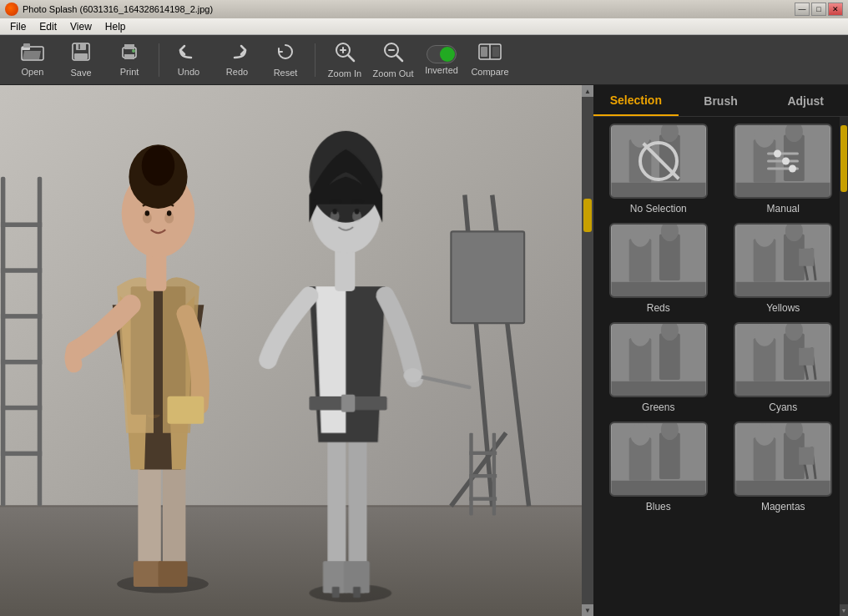  What do you see at coordinates (18, 27) in the screenshot?
I see `menu-file: File` at bounding box center [18, 27].